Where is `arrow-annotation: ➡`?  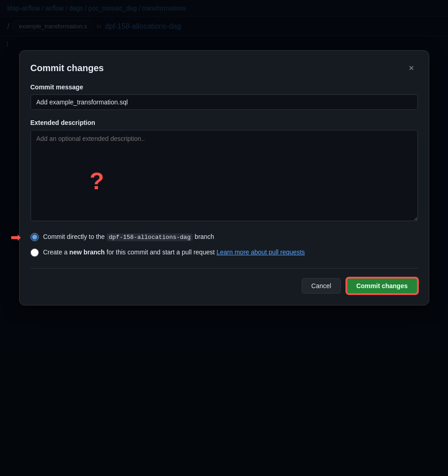 arrow-annotation: ➡ is located at coordinates (15, 237).